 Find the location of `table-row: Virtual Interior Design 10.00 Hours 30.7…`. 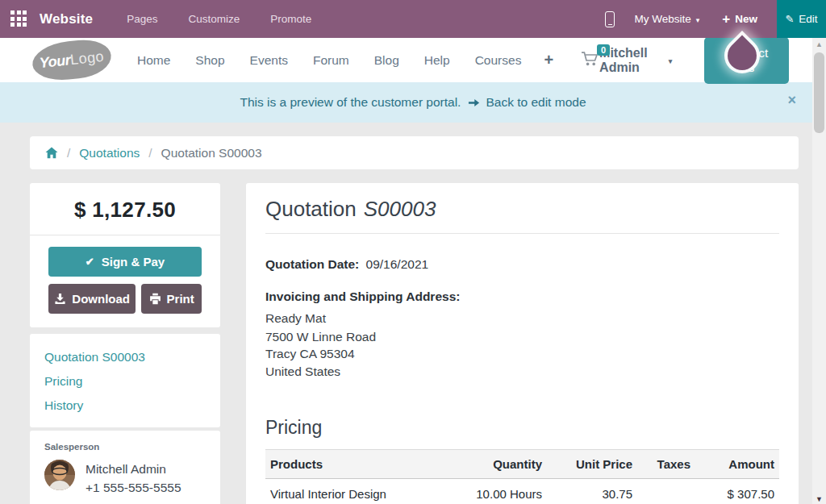

table-row: Virtual Interior Design 10.00 Hours 30.7… is located at coordinates (523, 492).